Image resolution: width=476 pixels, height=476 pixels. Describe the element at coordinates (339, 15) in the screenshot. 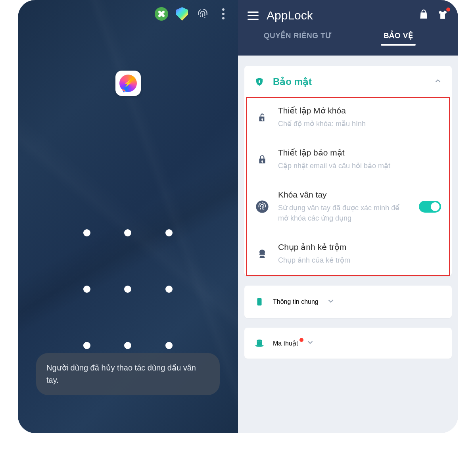

I see `app-title: AppLock` at that location.